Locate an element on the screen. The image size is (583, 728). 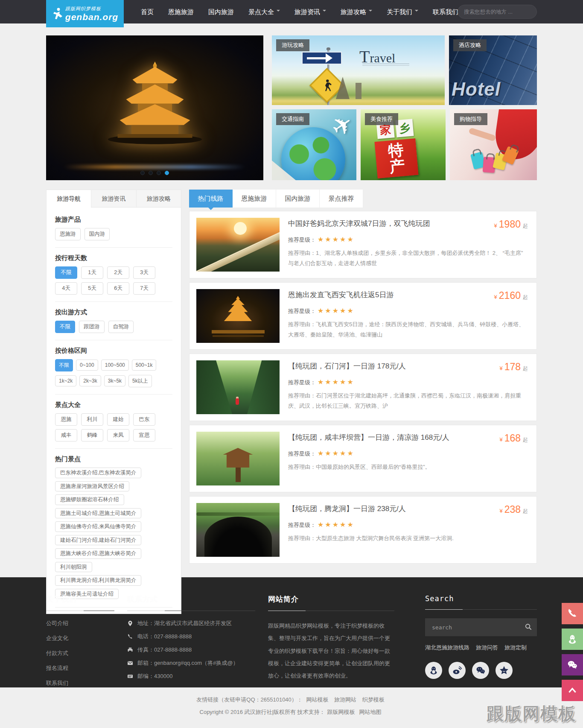
footer-about-link: 公司介绍 is located at coordinates (80, 623).